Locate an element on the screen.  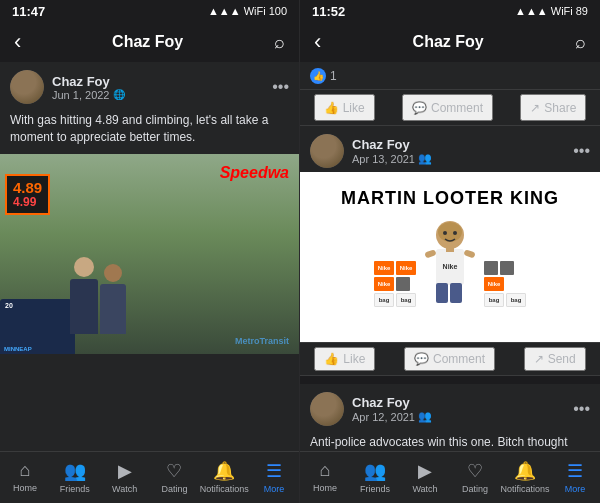
meme-scene: Nike Nike Nike bag bag is located at coordinates (450, 262).